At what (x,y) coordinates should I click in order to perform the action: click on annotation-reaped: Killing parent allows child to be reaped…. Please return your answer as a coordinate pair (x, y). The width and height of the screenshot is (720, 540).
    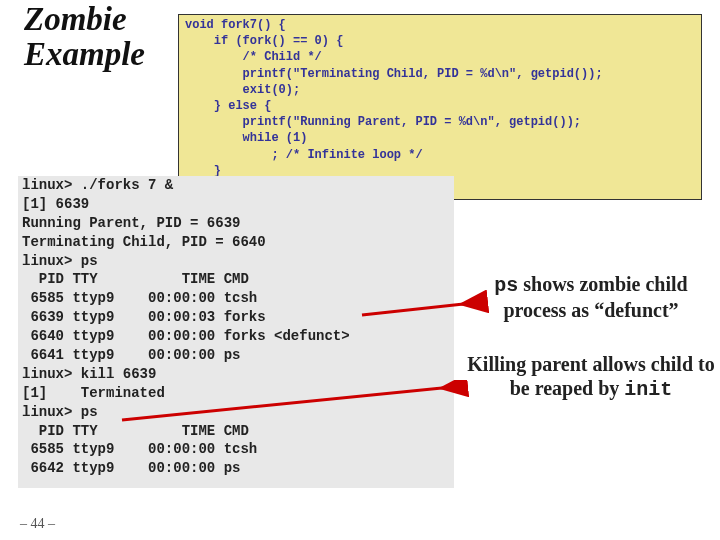
    Looking at the image, I should click on (591, 377).